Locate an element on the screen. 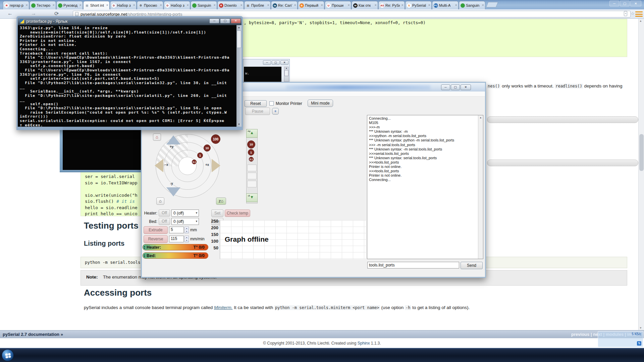  check-temp-button: Check temp is located at coordinates (237, 213).